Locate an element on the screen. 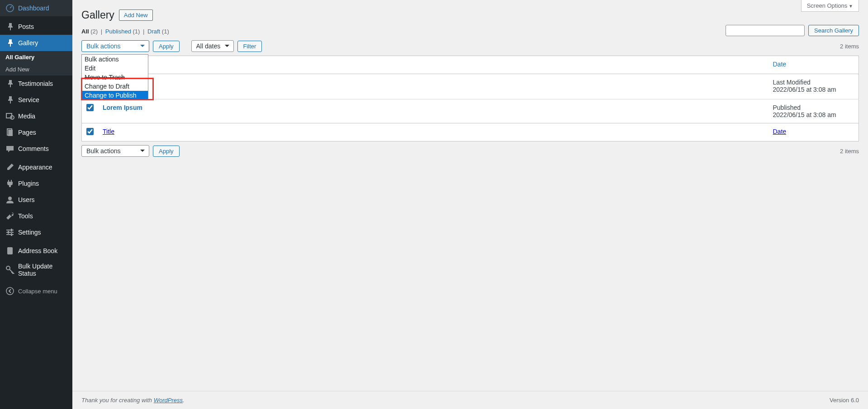  sidebar-sub-add-new: Add New is located at coordinates (36, 70).